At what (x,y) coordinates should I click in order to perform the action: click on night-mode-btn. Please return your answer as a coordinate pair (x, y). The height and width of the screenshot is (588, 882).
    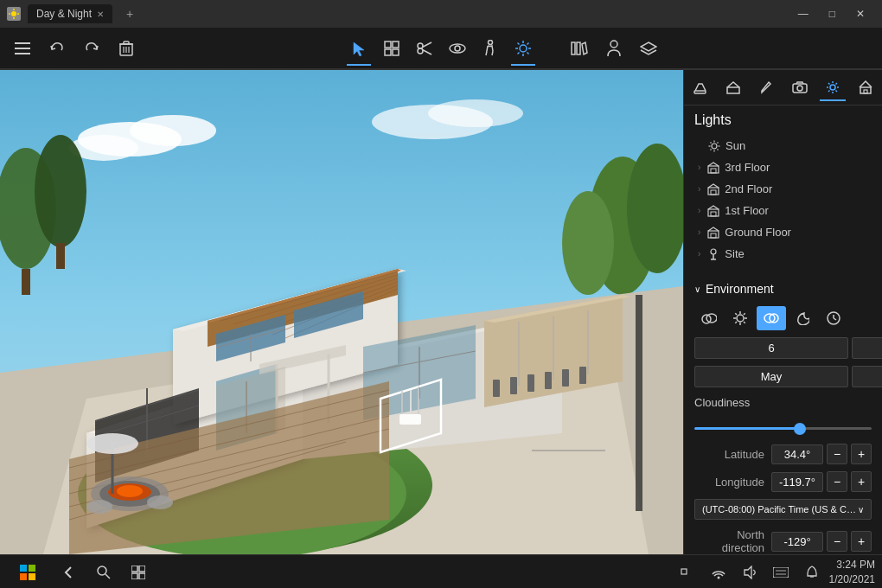
    Looking at the image, I should click on (802, 318).